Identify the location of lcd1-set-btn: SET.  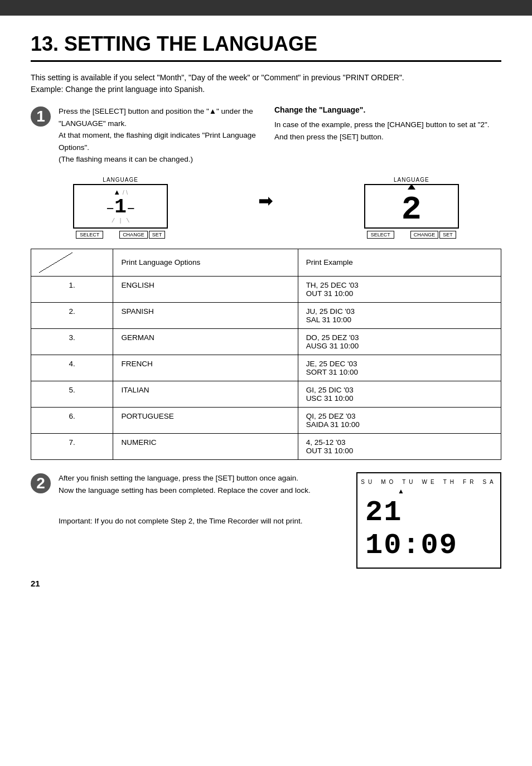
(157, 235).